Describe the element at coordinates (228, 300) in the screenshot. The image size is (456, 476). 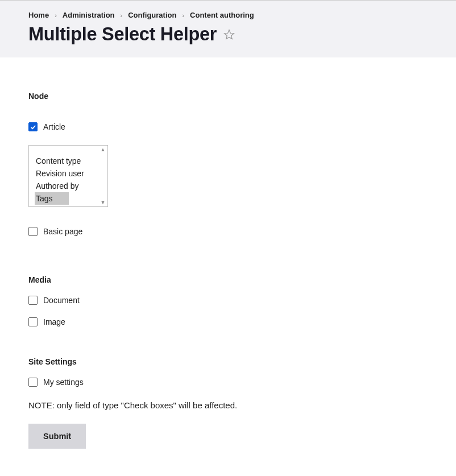
I see `checkbox-row-document: Document` at that location.